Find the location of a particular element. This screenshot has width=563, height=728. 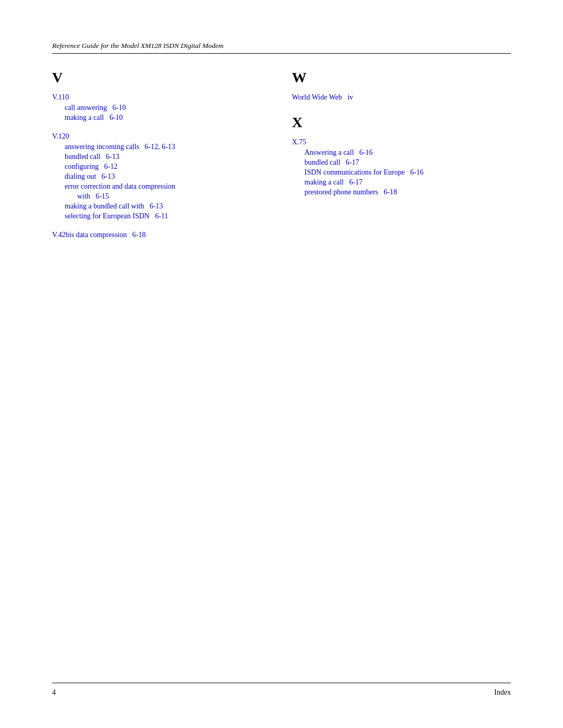

entry-v120-making-bundled: making a bundled call with 6-13 is located at coordinates (168, 206).